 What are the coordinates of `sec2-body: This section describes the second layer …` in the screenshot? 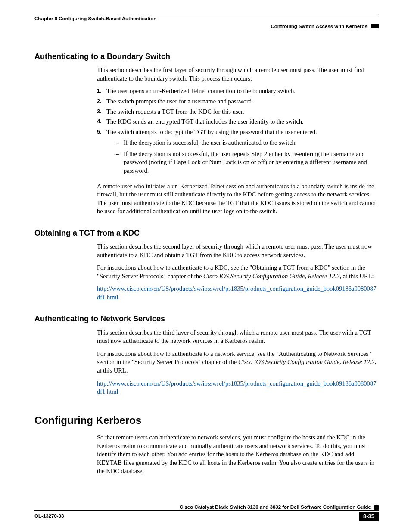 It's located at (238, 272).